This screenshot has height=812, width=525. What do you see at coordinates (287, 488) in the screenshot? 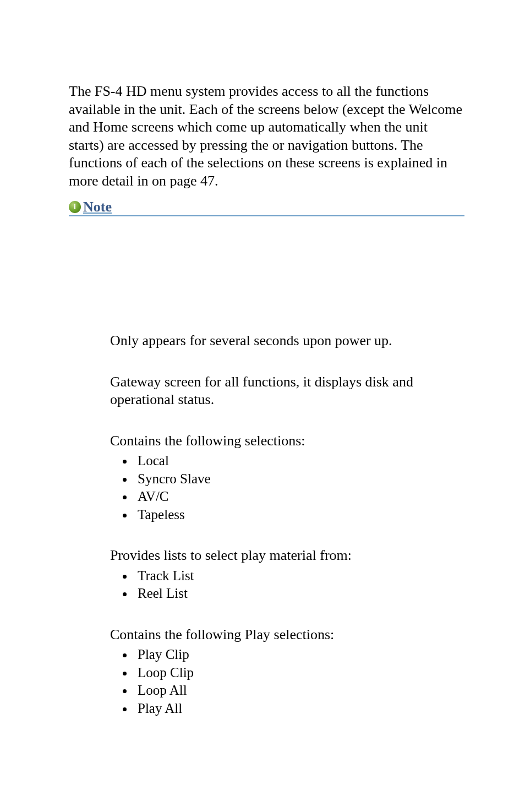
I see `section-control-list: Local Syncro Slave AV/C Tapeless` at bounding box center [287, 488].